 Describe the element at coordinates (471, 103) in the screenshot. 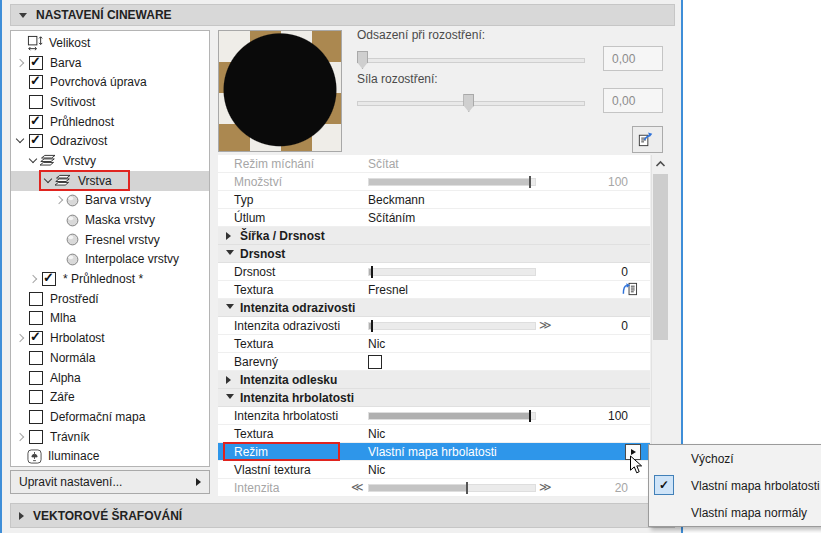

I see `blur-strength-slider` at that location.